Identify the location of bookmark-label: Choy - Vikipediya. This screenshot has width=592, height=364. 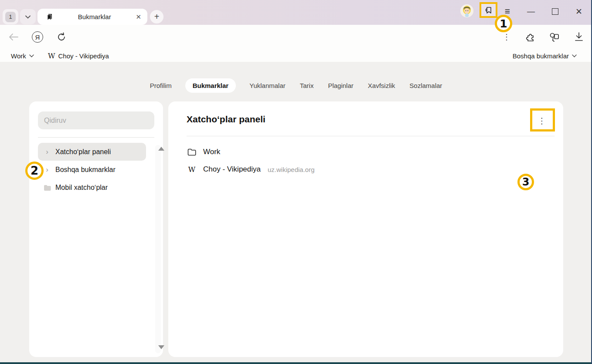
(83, 56).